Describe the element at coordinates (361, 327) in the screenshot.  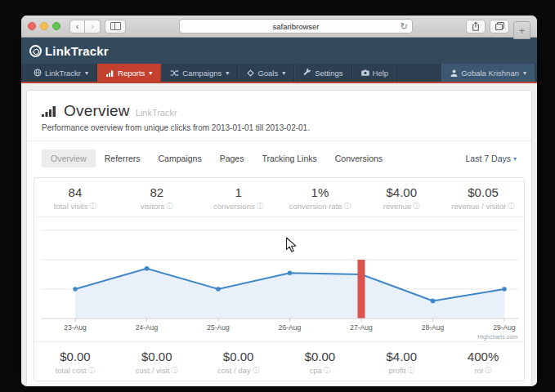
I see `x-axis-label: 27-Aug` at that location.